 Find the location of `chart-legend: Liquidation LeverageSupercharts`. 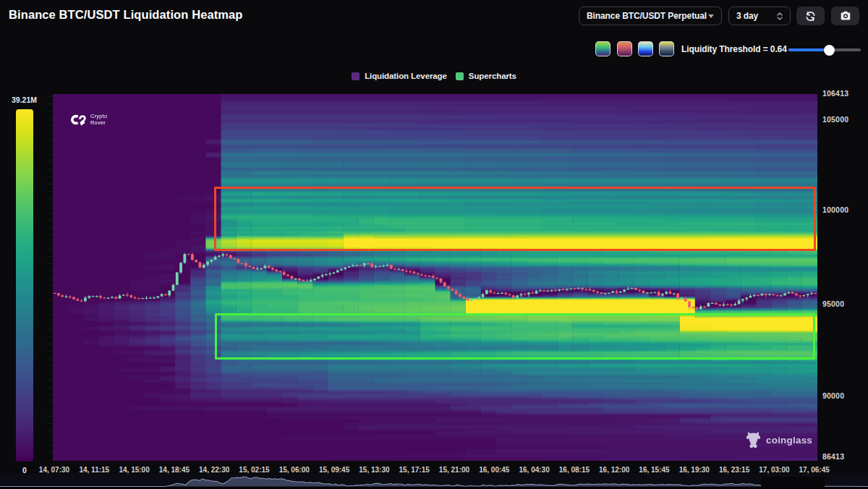

chart-legend: Liquidation LeverageSupercharts is located at coordinates (434, 76).